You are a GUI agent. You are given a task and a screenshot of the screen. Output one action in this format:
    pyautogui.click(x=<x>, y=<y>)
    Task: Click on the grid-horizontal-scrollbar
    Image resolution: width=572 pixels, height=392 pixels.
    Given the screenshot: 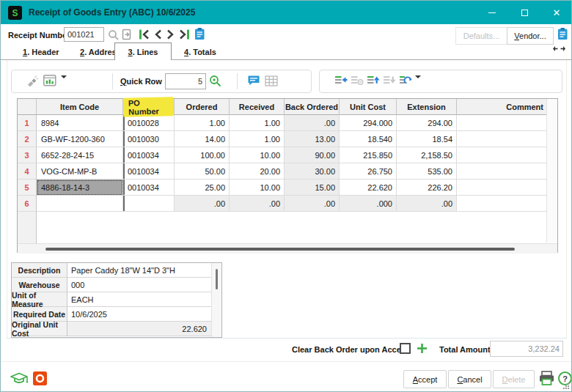 What is the action you would take?
    pyautogui.click(x=287, y=248)
    